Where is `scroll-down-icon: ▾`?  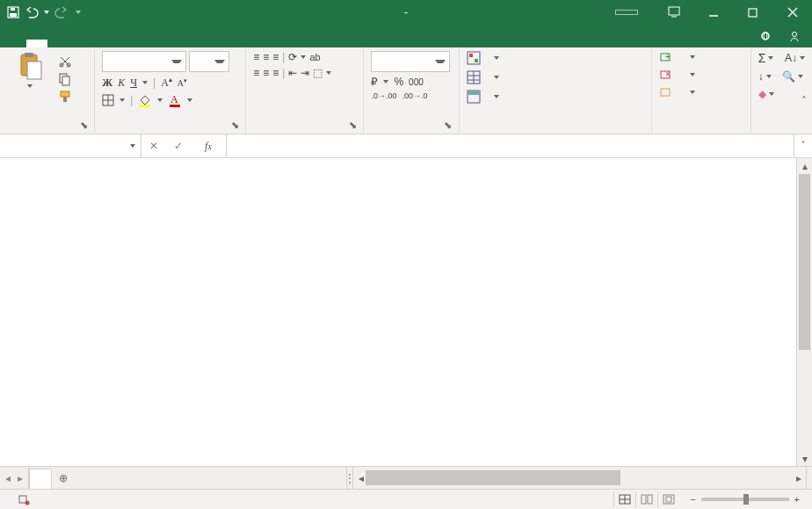
scroll-down-icon: ▾ is located at coordinates (805, 459).